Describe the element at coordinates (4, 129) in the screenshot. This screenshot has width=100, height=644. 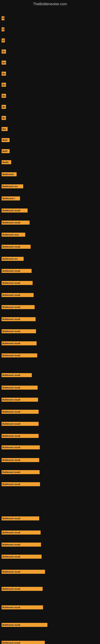
I see `bar-row: Bot` at that location.